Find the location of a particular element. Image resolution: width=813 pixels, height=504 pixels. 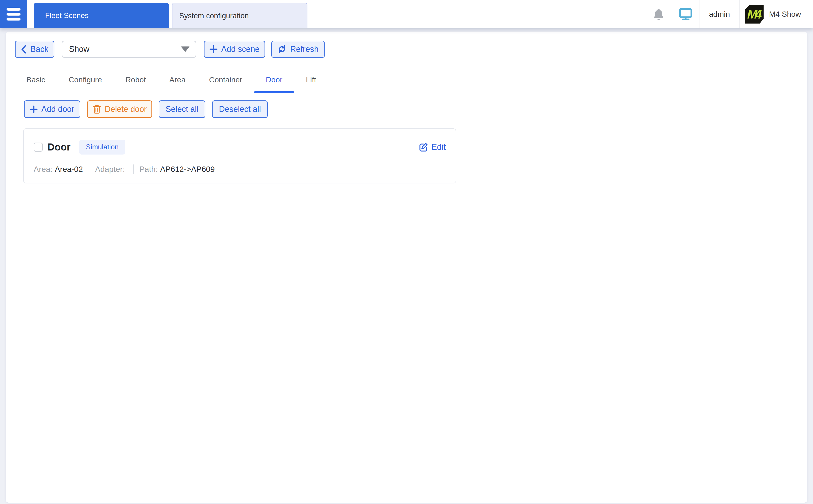

path-value: AP612->AP609 is located at coordinates (187, 169).